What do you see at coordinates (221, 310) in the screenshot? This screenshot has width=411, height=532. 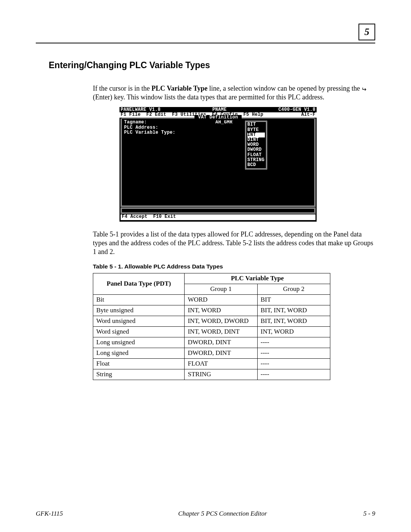 I see `cell-g1: INT, WORD` at bounding box center [221, 310].